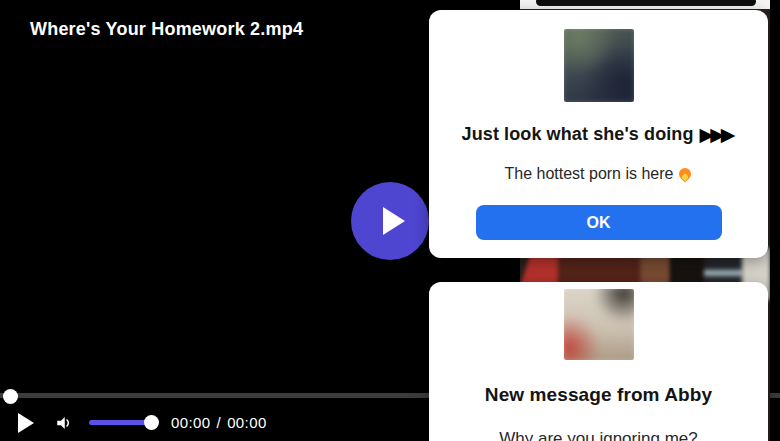 Image resolution: width=780 pixels, height=441 pixels. What do you see at coordinates (718, 134) in the screenshot?
I see `triple-arrow-icon: ▶▶▶` at bounding box center [718, 134].